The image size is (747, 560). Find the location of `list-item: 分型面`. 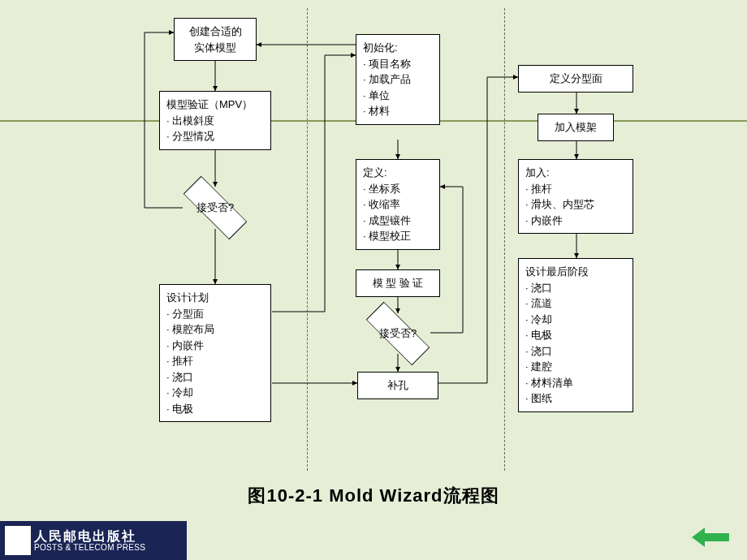

list-item: 分型面 is located at coordinates (215, 314).